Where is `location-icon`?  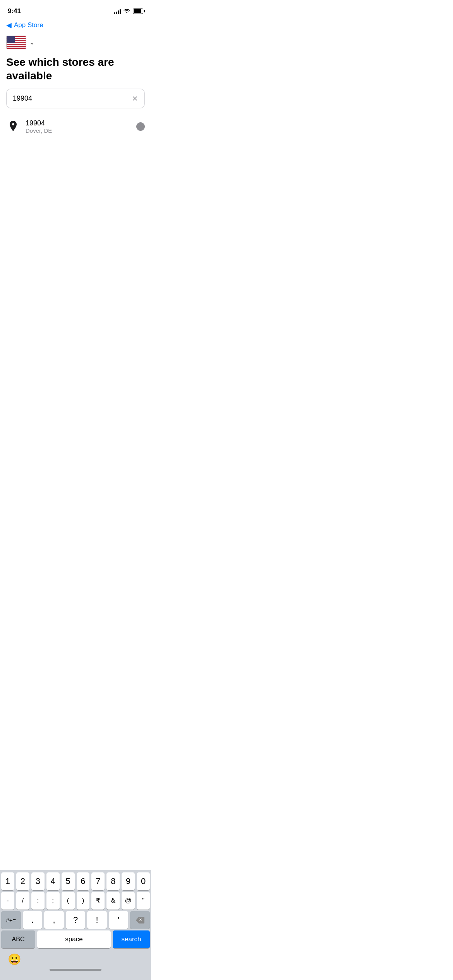 location-icon is located at coordinates (13, 127).